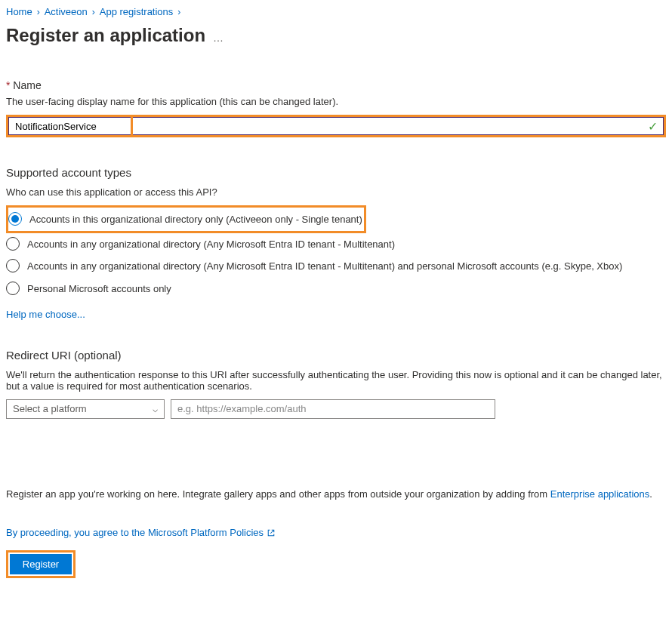  I want to click on breadcrumb-activeeon: Activeeon, so click(66, 12).